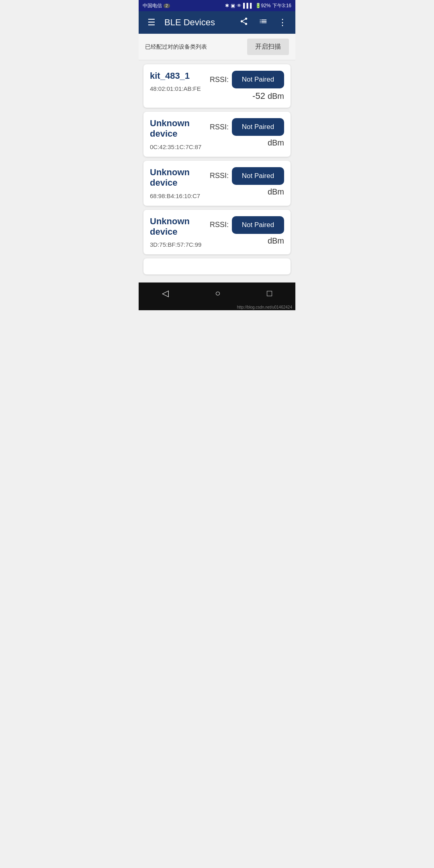 This screenshot has width=434, height=868. What do you see at coordinates (258, 6) in the screenshot?
I see `status-right: ✱ ▣ 👁 ▌▌▌ 🔋92% 下午3:16` at bounding box center [258, 6].